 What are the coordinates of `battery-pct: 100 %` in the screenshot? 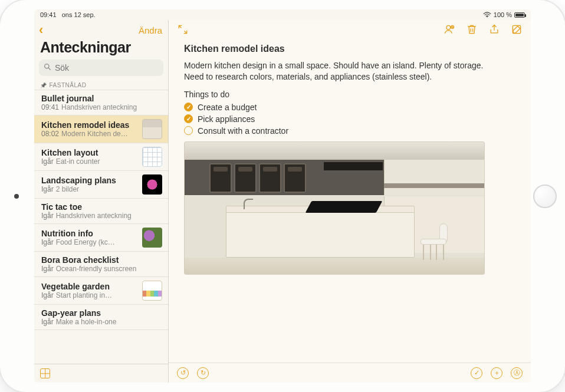 It's located at (502, 15).